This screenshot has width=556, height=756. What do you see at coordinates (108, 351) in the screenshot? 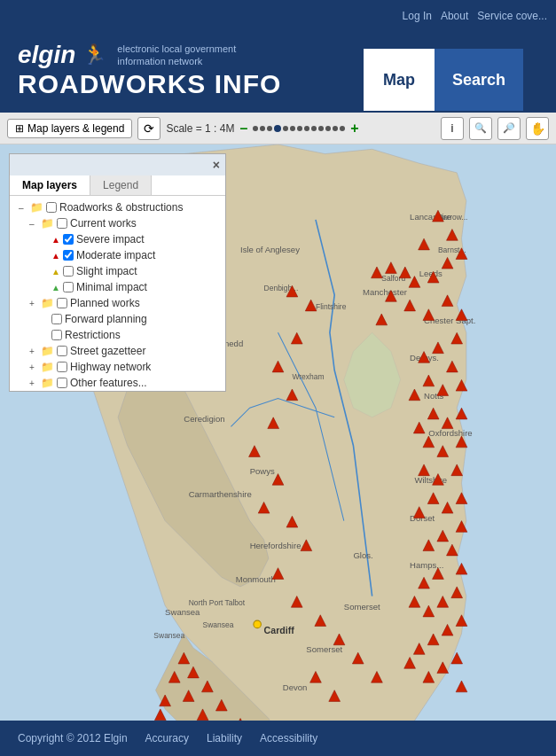
I see `tree-label-street: Street gazetteer` at bounding box center [108, 351].